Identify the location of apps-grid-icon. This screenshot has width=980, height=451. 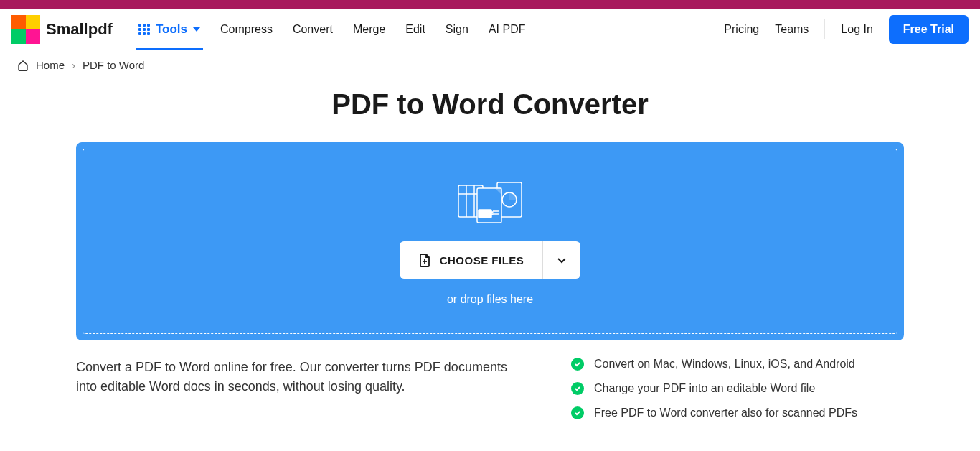
(144, 29).